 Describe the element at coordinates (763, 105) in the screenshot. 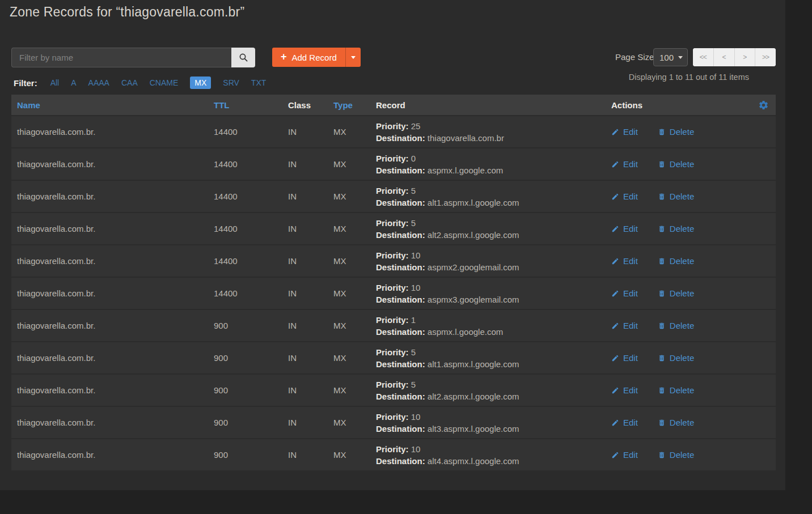

I see `table-settings-button` at that location.